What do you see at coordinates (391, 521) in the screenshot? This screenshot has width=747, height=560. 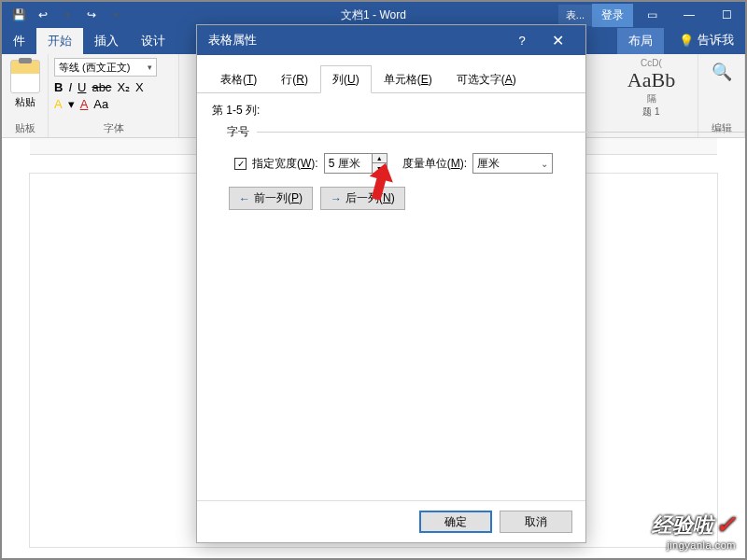 I see `dialog-footer: 确定 取消` at bounding box center [391, 521].